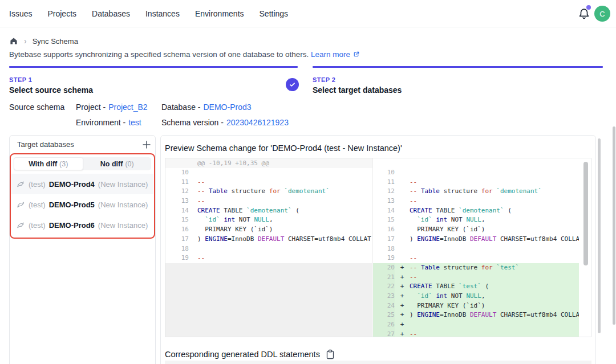 This screenshot has width=616, height=364. Describe the element at coordinates (227, 107) in the screenshot. I see `database-link: DEMO-Prod3` at that location.